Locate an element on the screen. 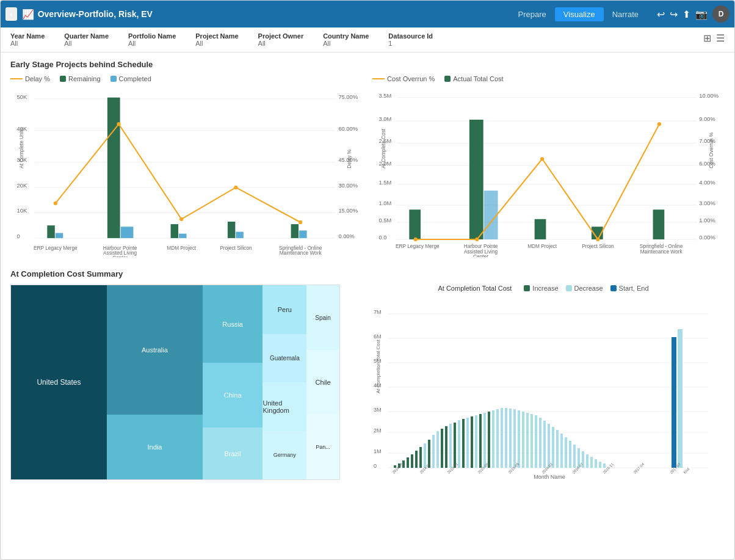 This screenshot has width=735, height=560. chart1-legend: Delay % Remaining Completed is located at coordinates (187, 79).